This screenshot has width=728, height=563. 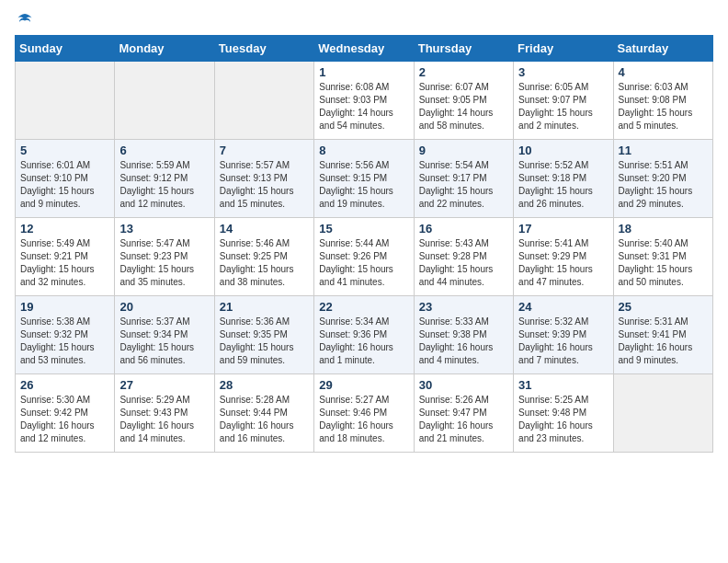 What do you see at coordinates (165, 258) in the screenshot?
I see `cell-w3-d1: 13Sunrise: 5:47 AM Sunset: 9:23 PM Dayli…` at bounding box center [165, 258].